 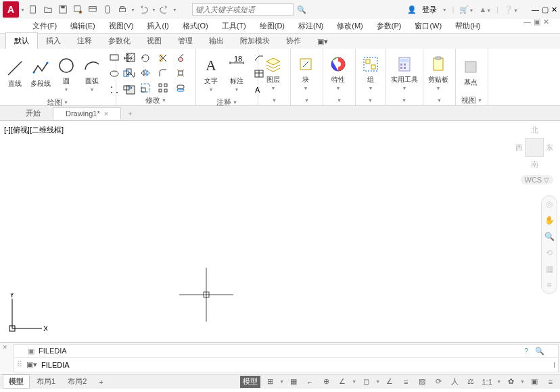 I want to click on status-grid-icon: ⊞, so click(x=270, y=382).